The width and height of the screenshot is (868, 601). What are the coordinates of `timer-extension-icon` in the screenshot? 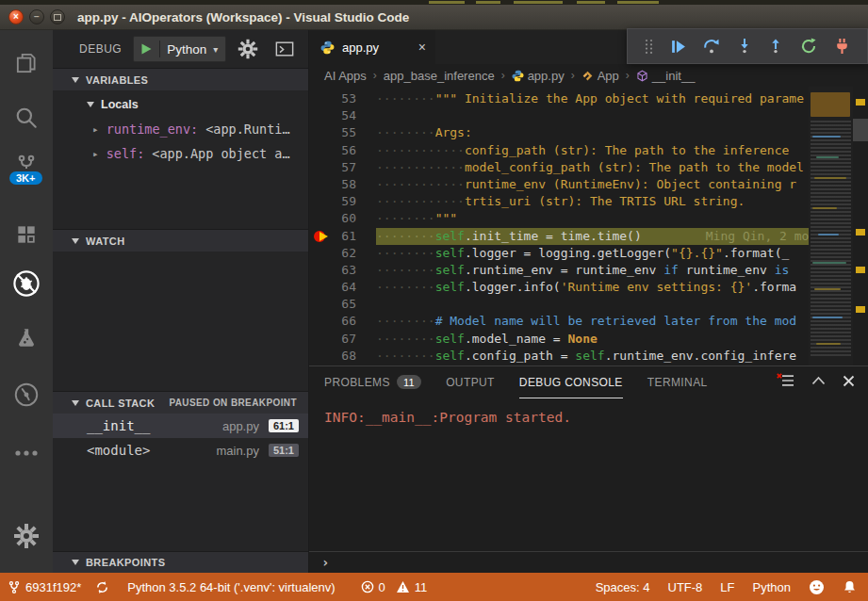 It's located at (26, 395).